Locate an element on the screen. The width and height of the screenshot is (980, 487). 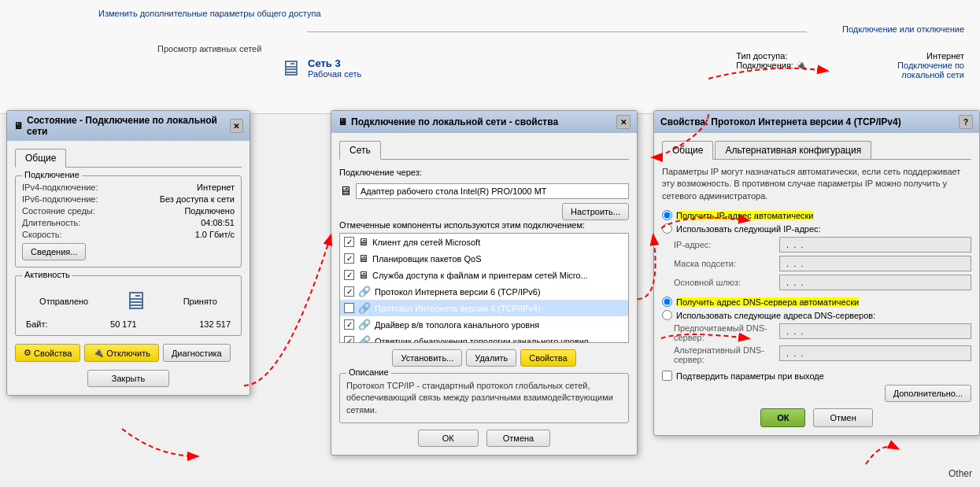
component-label: Служба доступа к файлам и принтерам сете… is located at coordinates (480, 275).